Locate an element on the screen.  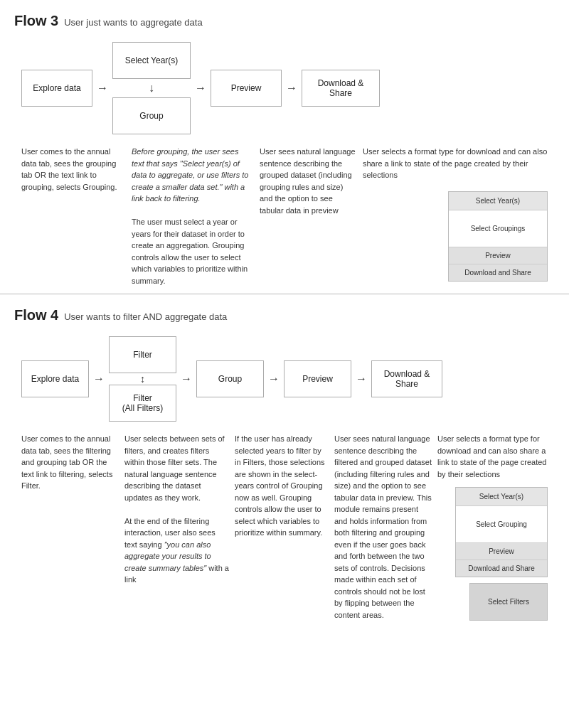
flow4-number: Flow 4 is located at coordinates (36, 316).